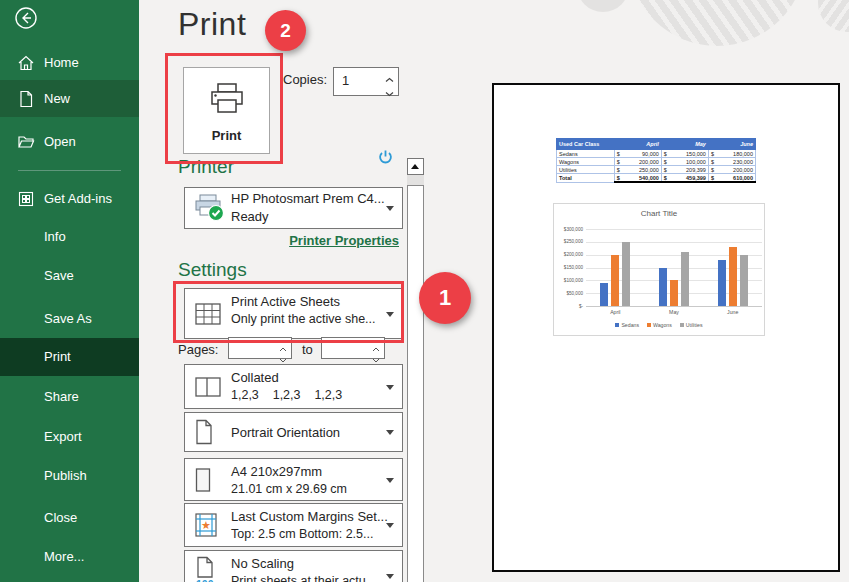 The width and height of the screenshot is (849, 582). Describe the element at coordinates (292, 240) in the screenshot. I see `printer-properties-link: Printer Properties` at that location.